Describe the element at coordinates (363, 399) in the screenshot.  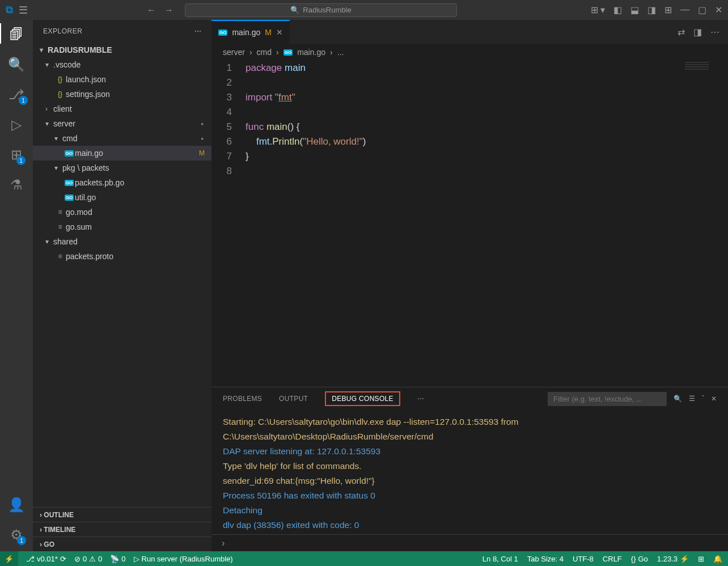
I see `panel-tab-debug-console: DEBUG CONSOLE` at that location.